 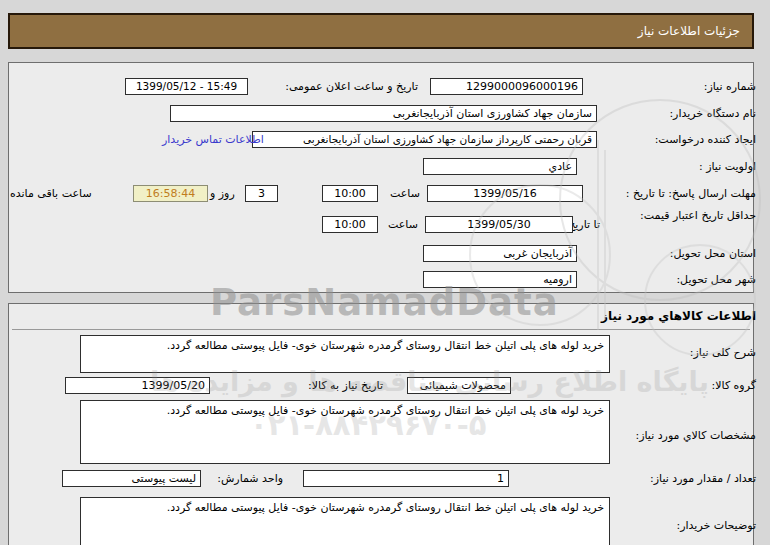 I want to click on quantity-field: 1, so click(x=406, y=478).